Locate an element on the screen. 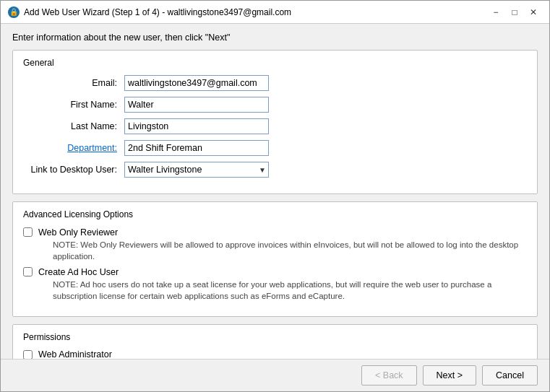 This screenshot has width=550, height=392. first-name-row: First Name: is located at coordinates (275, 105).